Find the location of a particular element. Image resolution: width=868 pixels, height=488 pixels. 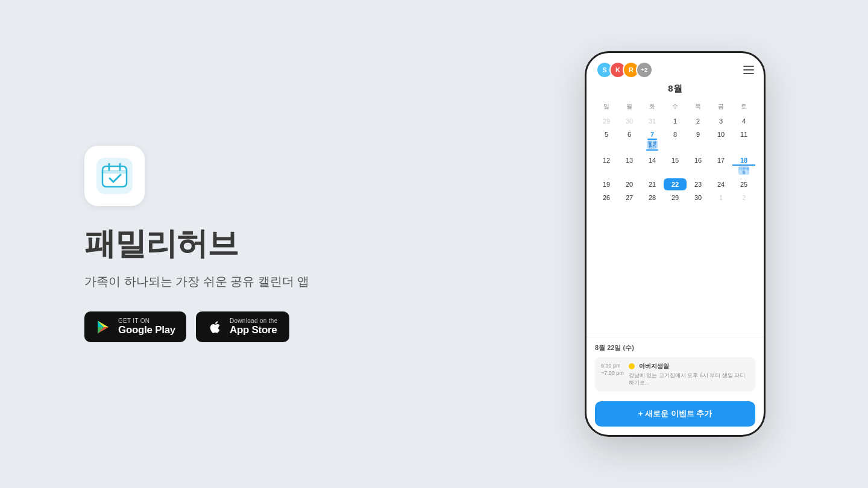

app-store-bottom: App Store is located at coordinates (254, 330).